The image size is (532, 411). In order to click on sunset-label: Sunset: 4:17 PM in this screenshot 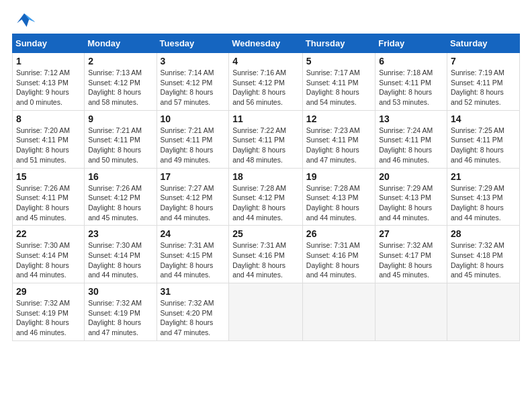, I will do `click(405, 255)`.